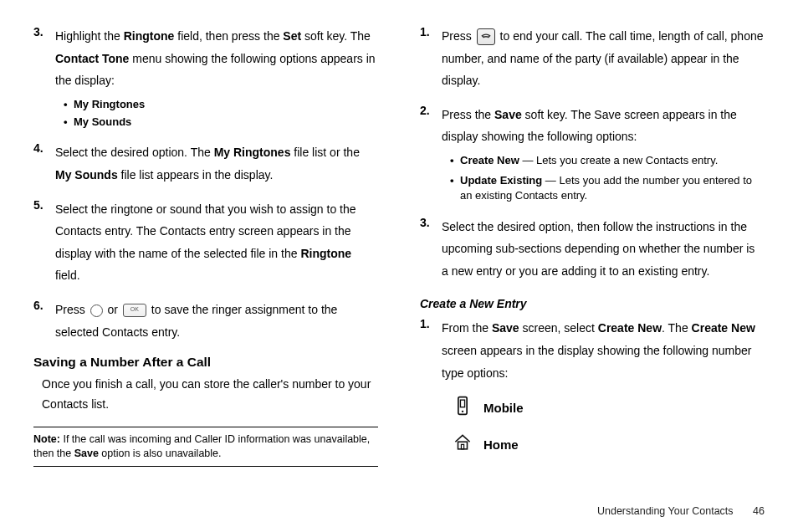  What do you see at coordinates (607, 179) in the screenshot?
I see `options-list: Create New — Lets you create a new Conta…` at bounding box center [607, 179].